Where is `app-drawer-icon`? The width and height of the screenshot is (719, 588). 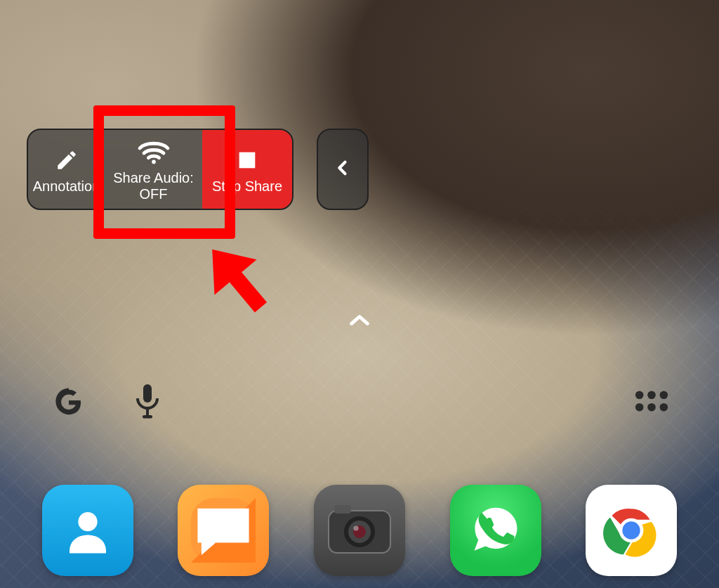
app-drawer-icon is located at coordinates (652, 403).